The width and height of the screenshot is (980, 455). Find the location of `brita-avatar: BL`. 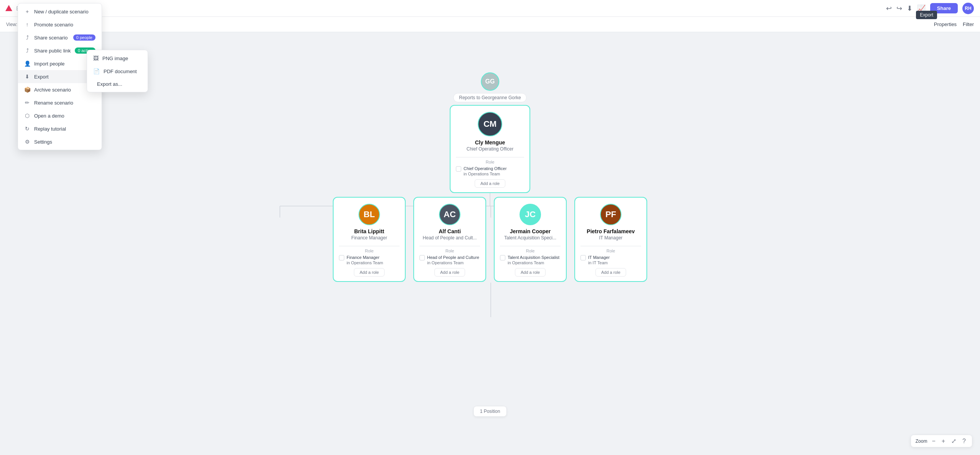

brita-avatar: BL is located at coordinates (369, 214).